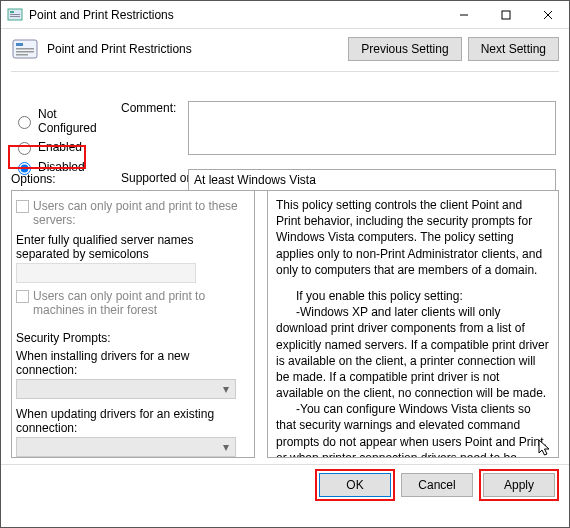  I want to click on updating-label: When updating drivers for an existing co…, so click(133, 421).